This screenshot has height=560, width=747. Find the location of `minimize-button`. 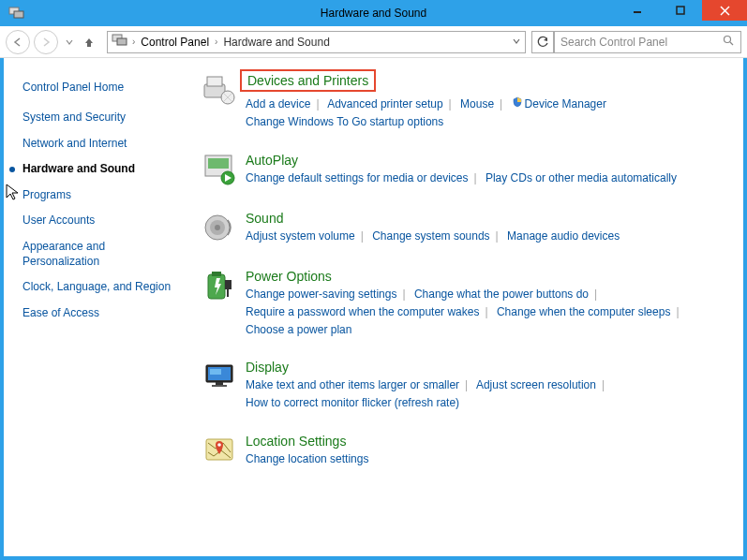

minimize-button is located at coordinates (637, 10).